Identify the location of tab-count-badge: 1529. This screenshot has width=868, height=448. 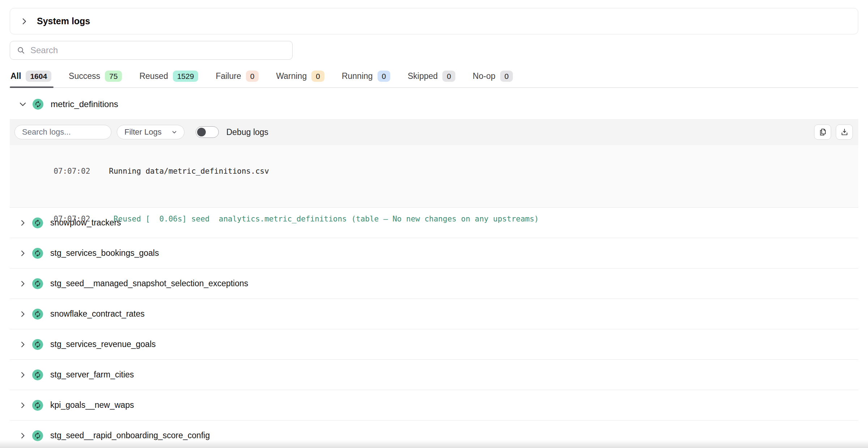
(186, 76).